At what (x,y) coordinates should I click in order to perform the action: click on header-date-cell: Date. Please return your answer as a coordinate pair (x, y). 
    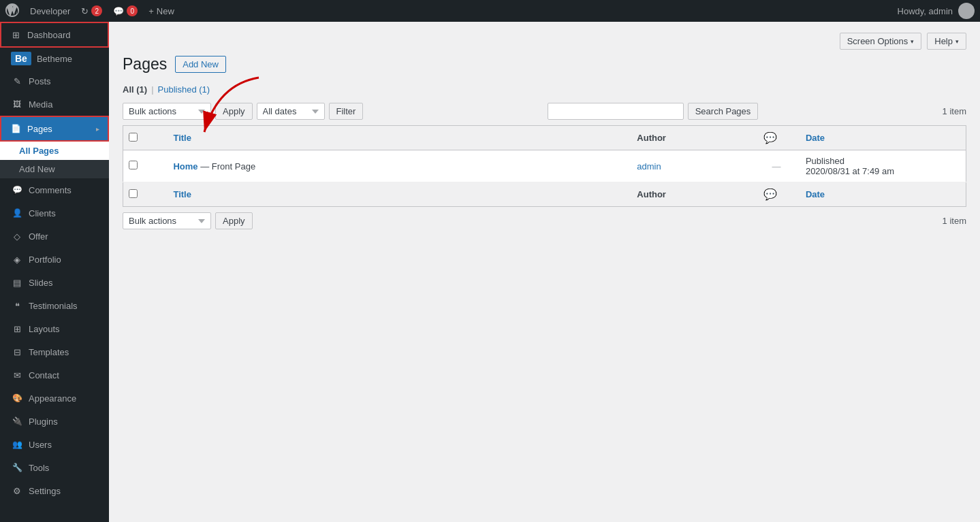
    Looking at the image, I should click on (882, 138).